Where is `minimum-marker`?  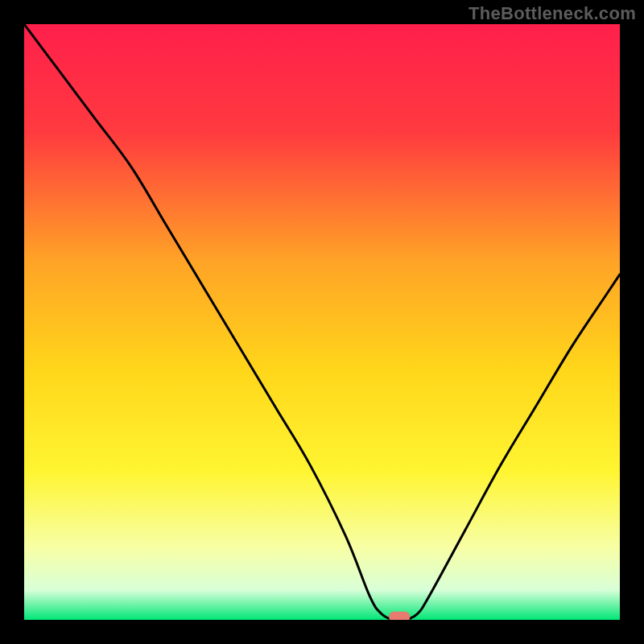 minimum-marker is located at coordinates (399, 616).